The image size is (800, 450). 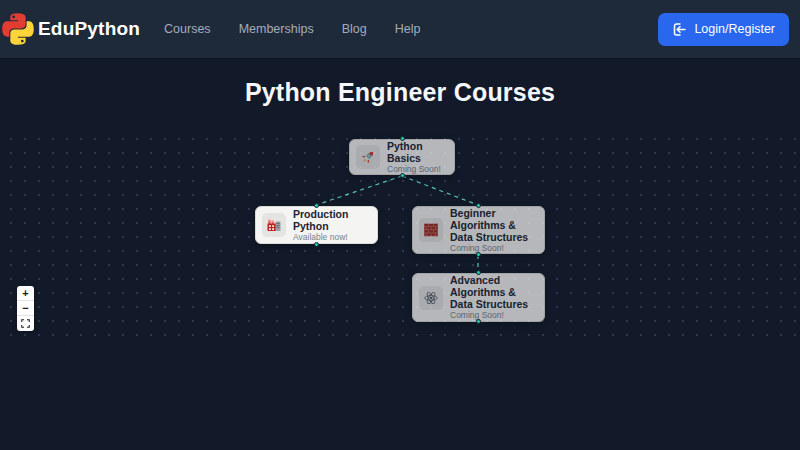 I want to click on brand-name: EduPython, so click(x=89, y=29).